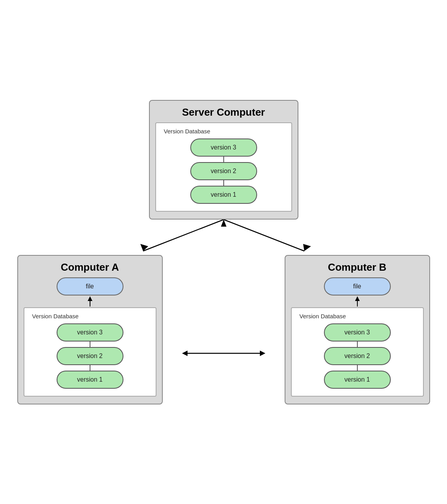 This screenshot has width=447, height=504. Describe the element at coordinates (90, 380) in the screenshot. I see `computer-a-version-1: version 1` at that location.